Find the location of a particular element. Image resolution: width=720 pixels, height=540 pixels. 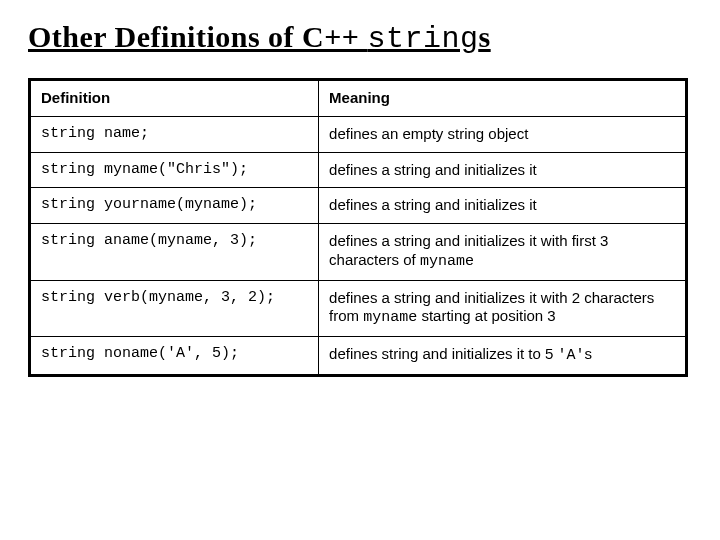

definition-cell: string yourname(myname); is located at coordinates (174, 206).